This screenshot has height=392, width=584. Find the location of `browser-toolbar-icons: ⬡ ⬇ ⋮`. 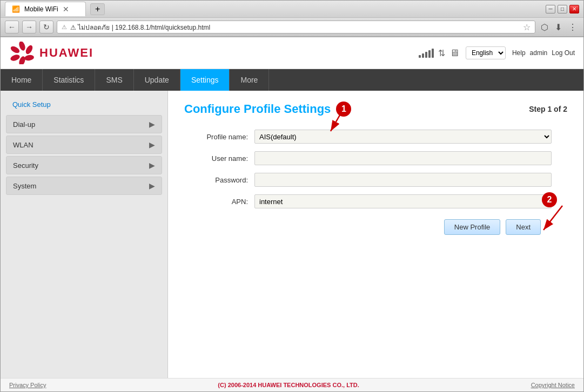

browser-toolbar-icons: ⬡ ⬇ ⋮ is located at coordinates (559, 27).